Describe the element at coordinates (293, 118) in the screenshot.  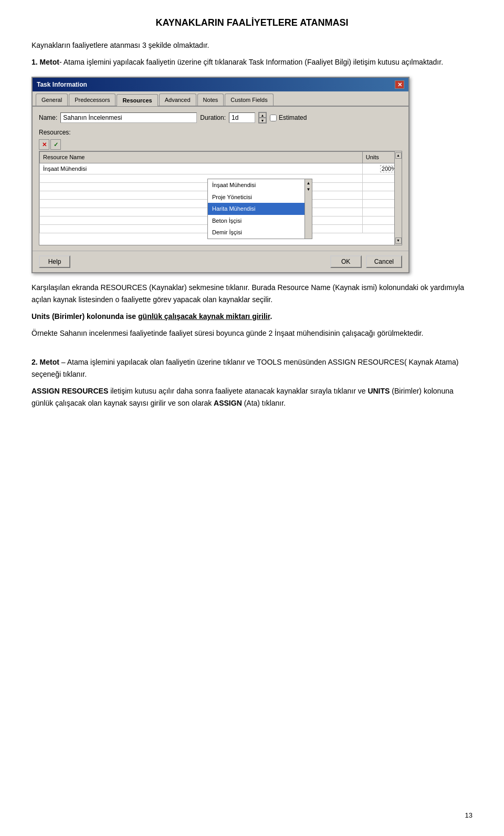
I see `estimated-label: Estimated` at that location.